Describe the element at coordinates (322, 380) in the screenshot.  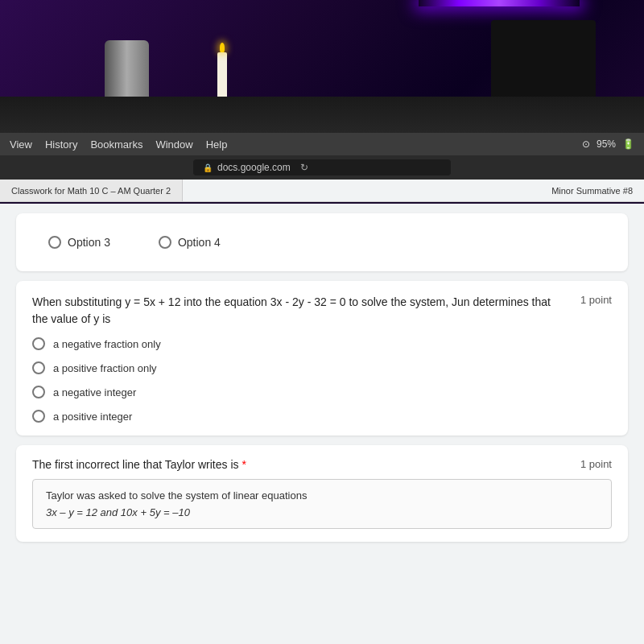
I see `question2-answers: a negative fraction only a positive frac…` at that location.